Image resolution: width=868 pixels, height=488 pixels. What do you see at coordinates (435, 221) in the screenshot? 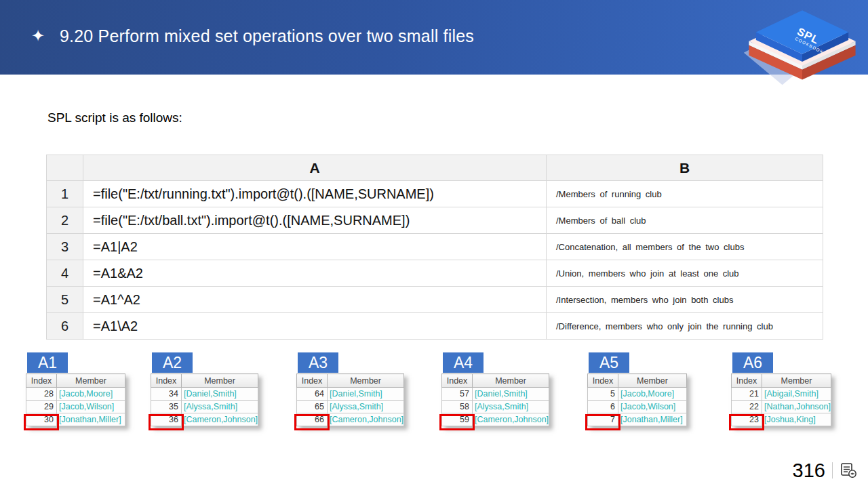
I see `script-row: 2=file("E:/txt/ball.txt").import@t().([N…` at bounding box center [435, 221].